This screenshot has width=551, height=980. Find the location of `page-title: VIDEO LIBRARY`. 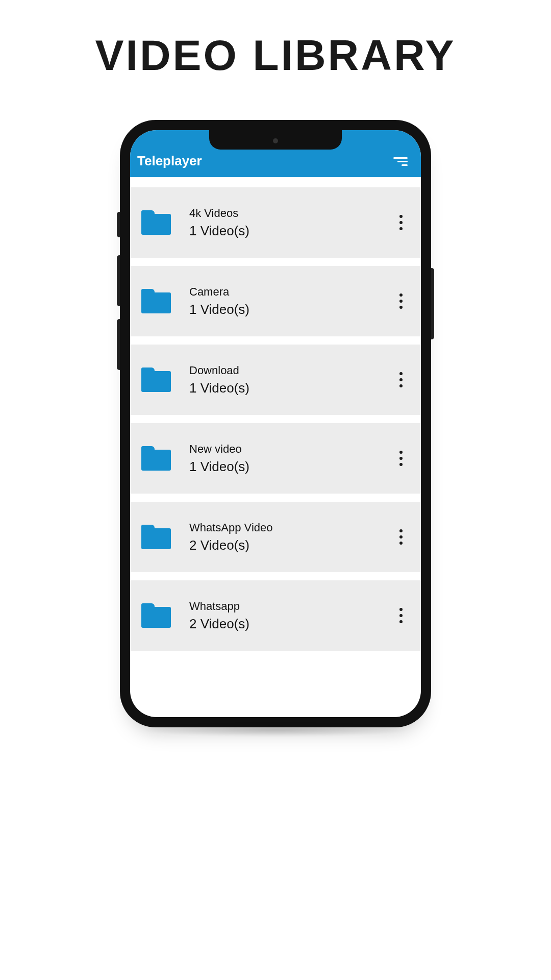

page-title: VIDEO LIBRARY is located at coordinates (276, 55).